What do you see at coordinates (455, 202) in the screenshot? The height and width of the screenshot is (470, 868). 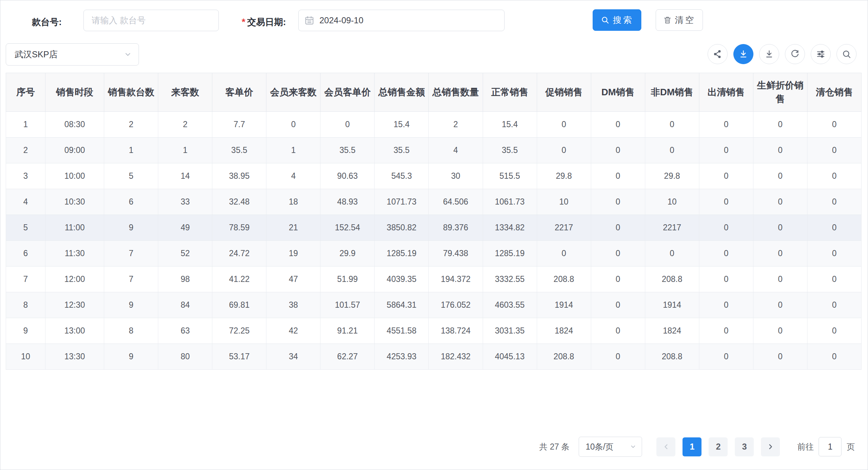 I see `table-cell: 64.506` at bounding box center [455, 202].